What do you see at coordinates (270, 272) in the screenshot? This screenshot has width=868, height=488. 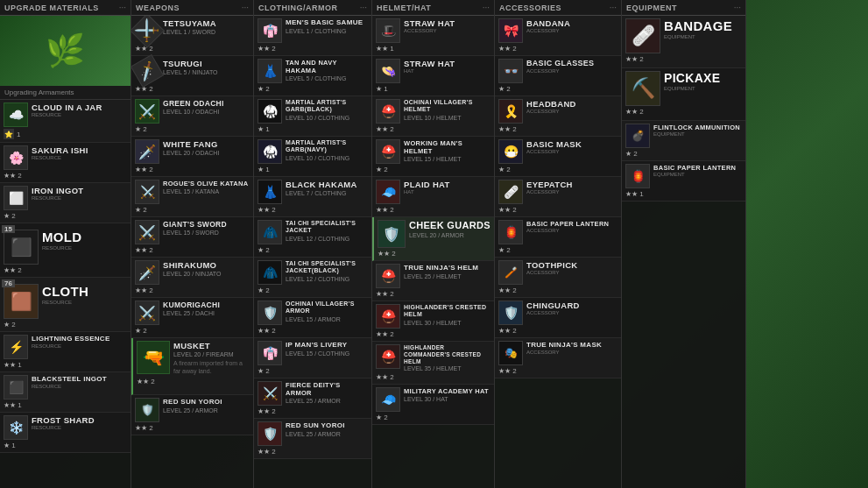 I see `item-icon: 🧥` at bounding box center [270, 272].